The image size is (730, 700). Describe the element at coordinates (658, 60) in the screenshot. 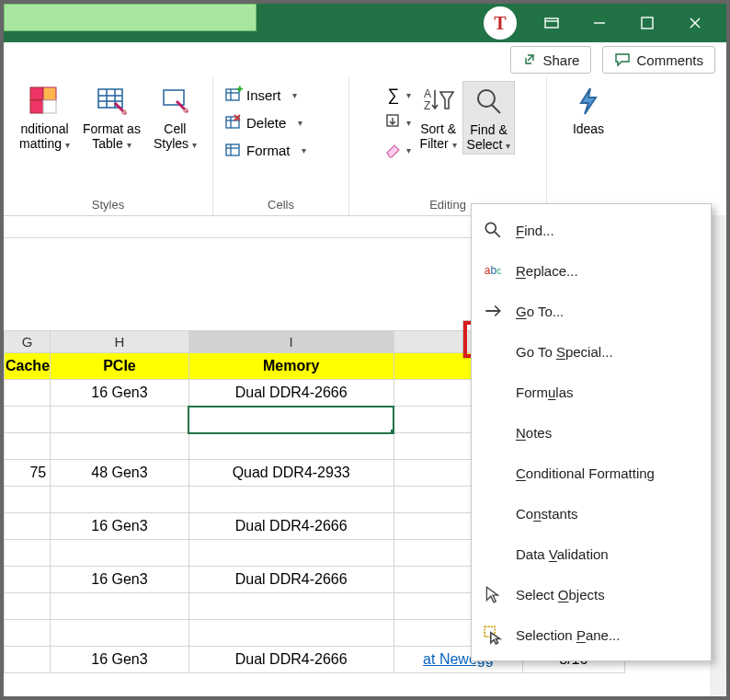

I see `comments-button: Comments` at that location.